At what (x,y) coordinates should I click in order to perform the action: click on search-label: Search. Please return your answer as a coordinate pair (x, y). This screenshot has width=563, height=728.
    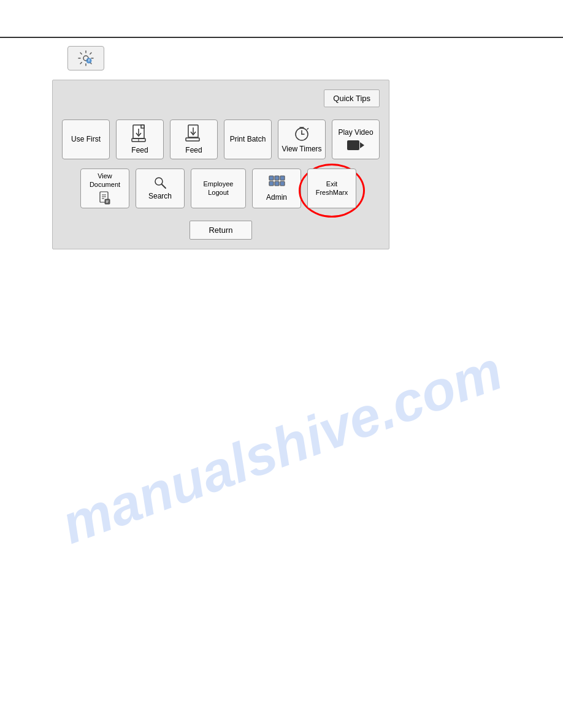
    Looking at the image, I should click on (160, 196).